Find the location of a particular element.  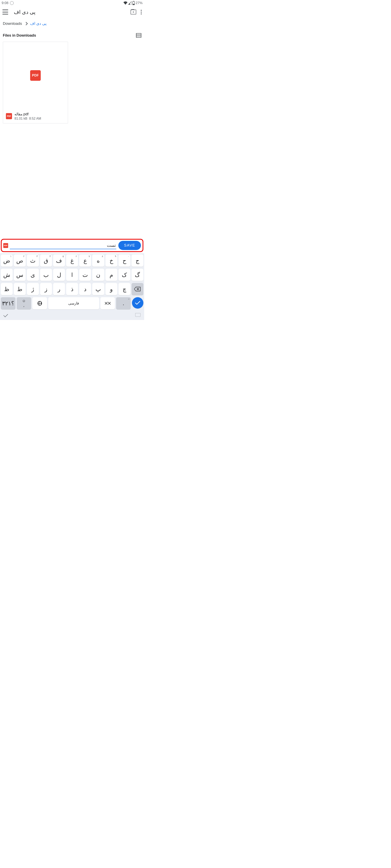

filetype-pdf-icon: PDF is located at coordinates (6, 245).